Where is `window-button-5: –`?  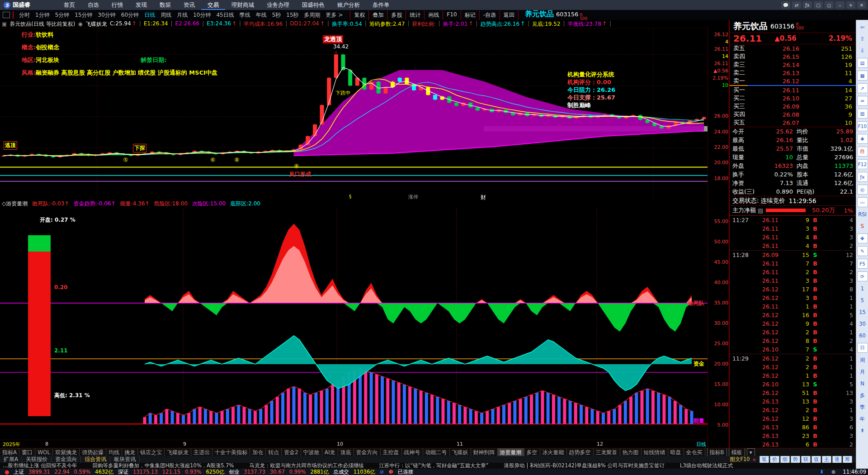 window-button-5: – is located at coordinates (840, 5).